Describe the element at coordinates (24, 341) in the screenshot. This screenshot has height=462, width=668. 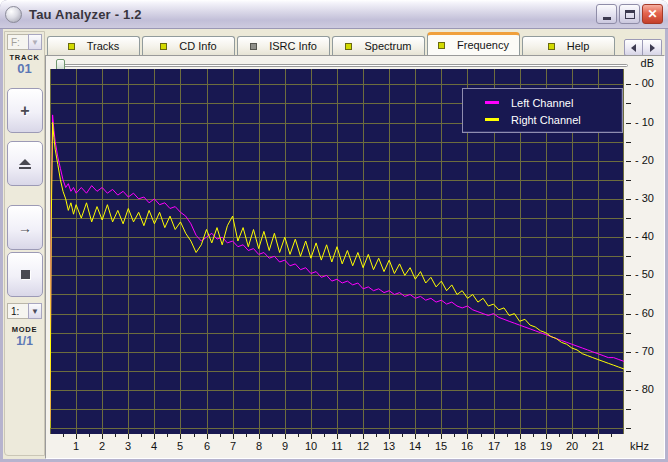
I see `mode-ratio: 1/1` at that location.